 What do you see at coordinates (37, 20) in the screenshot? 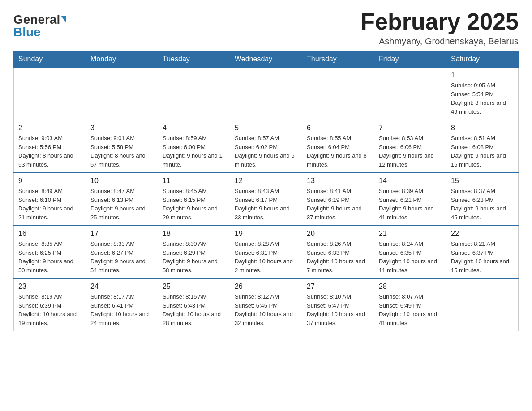
I see `logo-general-text: General` at bounding box center [37, 20].